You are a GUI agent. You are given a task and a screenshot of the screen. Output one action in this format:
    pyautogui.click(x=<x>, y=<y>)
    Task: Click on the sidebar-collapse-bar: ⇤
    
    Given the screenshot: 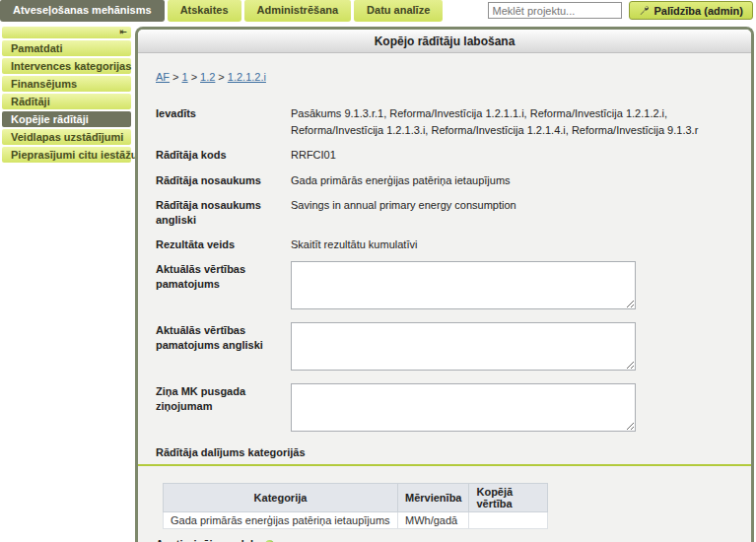 What is the action you would take?
    pyautogui.click(x=67, y=33)
    